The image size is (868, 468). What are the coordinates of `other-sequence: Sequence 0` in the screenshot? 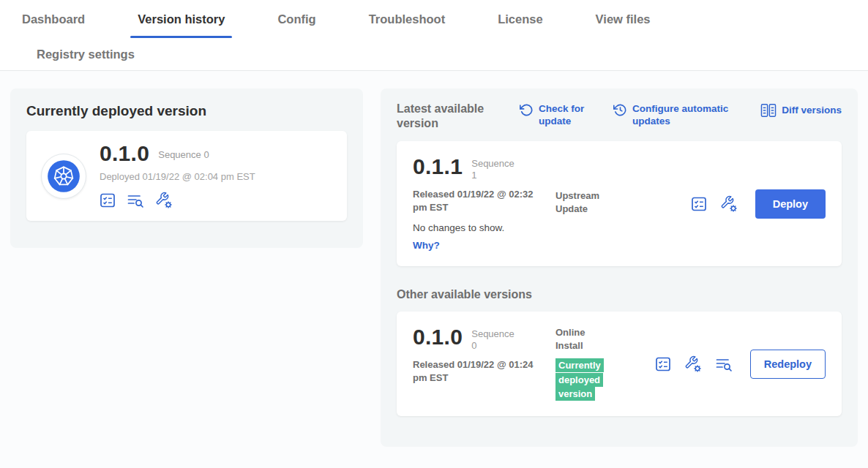 It's located at (495, 339).